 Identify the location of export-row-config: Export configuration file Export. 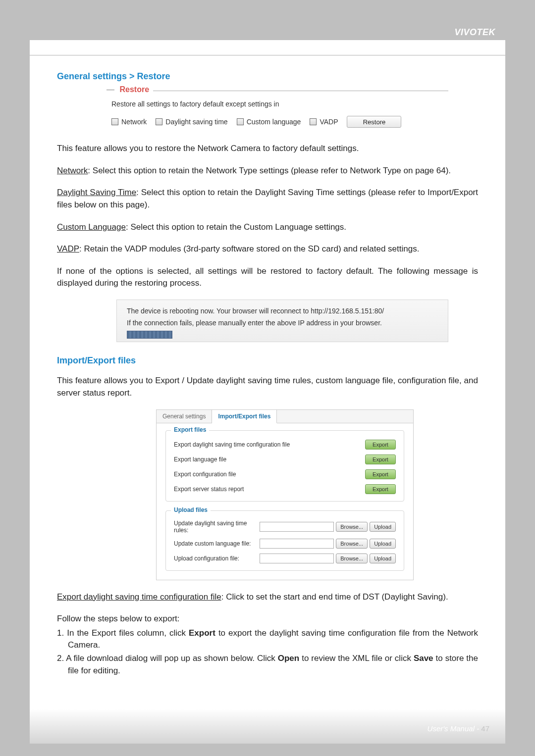
(285, 474).